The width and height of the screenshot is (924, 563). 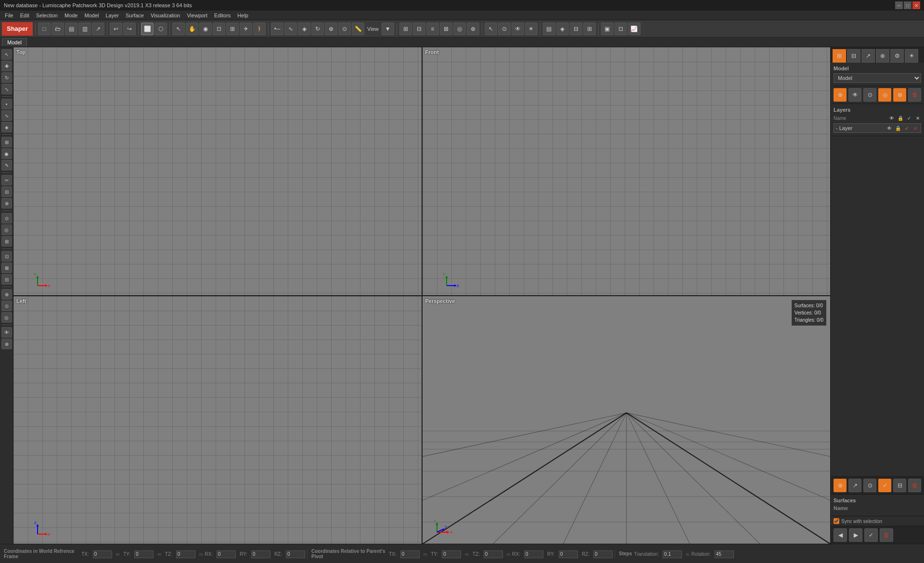 What do you see at coordinates (576, 29) in the screenshot?
I see `properties-btn: ⊟` at bounding box center [576, 29].